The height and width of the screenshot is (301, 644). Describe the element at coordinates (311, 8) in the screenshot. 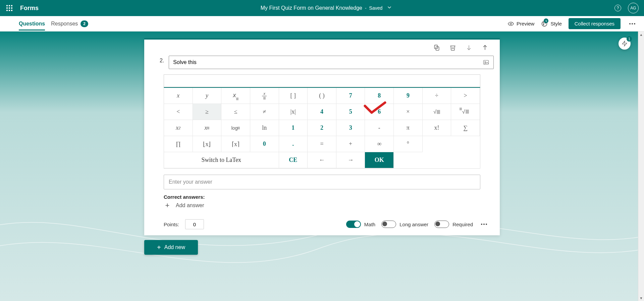

I see `form-title: My First Quiz Form on General Knowledge` at that location.